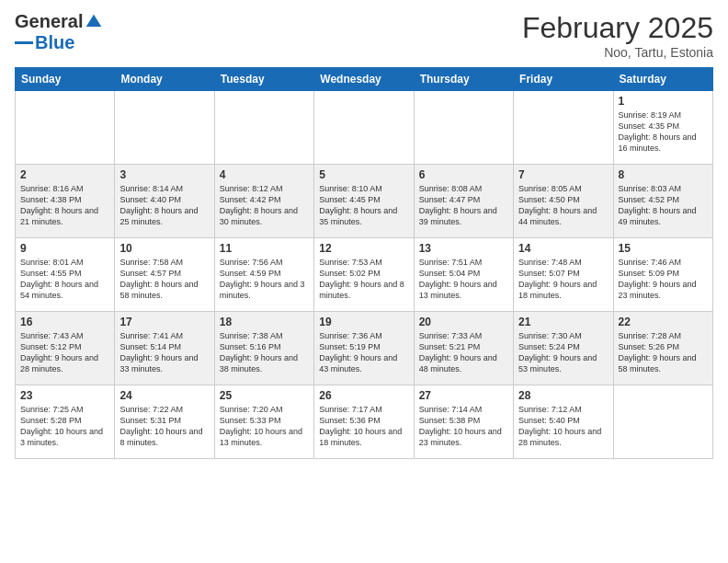 This screenshot has width=728, height=563. What do you see at coordinates (64, 322) in the screenshot?
I see `day-number: 16` at bounding box center [64, 322].